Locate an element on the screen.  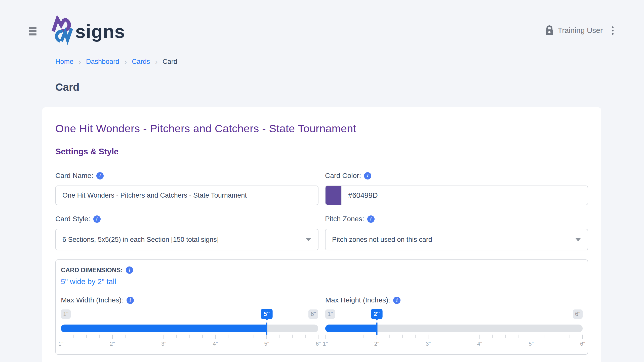
settings-style-heading: Settings & Style is located at coordinates (322, 152).